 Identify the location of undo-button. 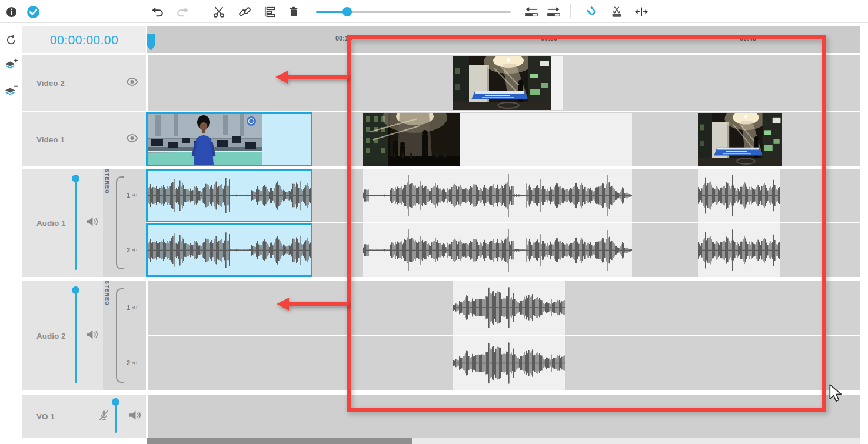
(158, 12).